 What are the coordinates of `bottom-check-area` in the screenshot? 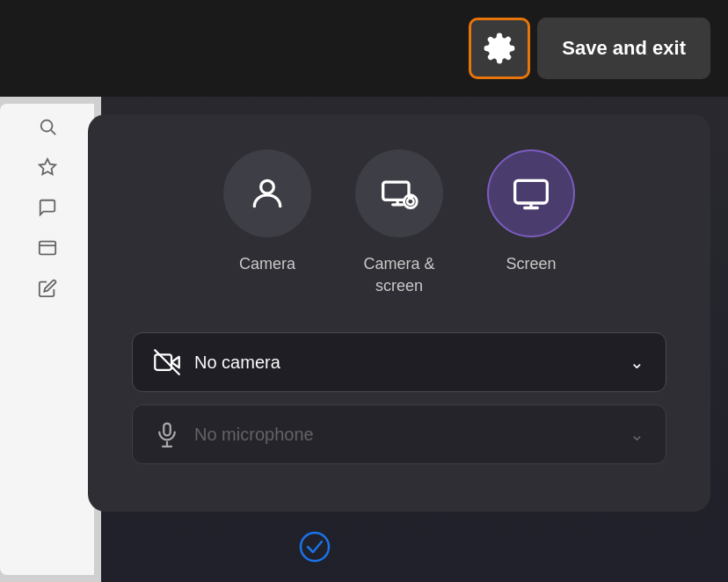 It's located at (315, 549).